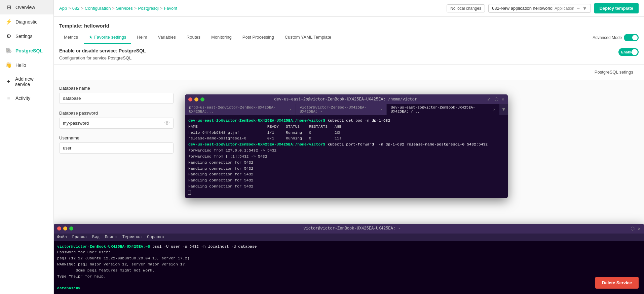 This screenshot has width=644, height=294. I want to click on terminal-max-btn, so click(202, 99).